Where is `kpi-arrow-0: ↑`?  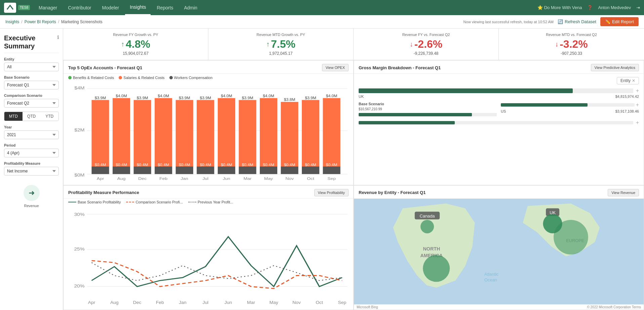 kpi-arrow-0: ↑ is located at coordinates (123, 44).